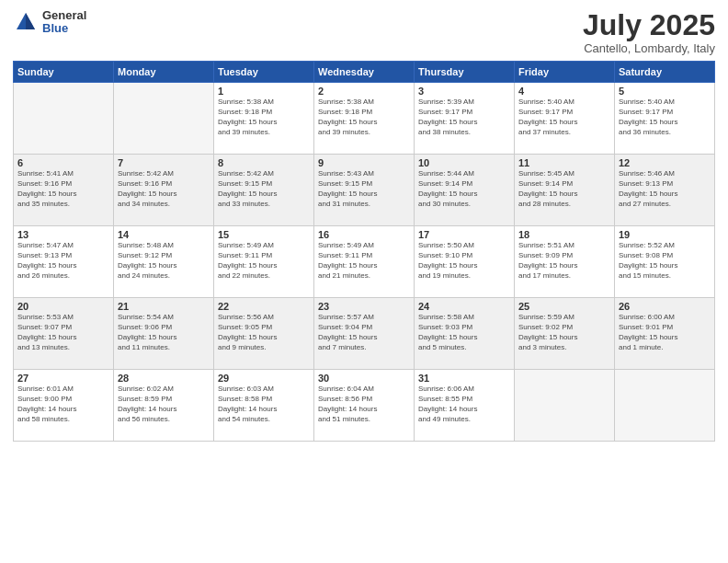  Describe the element at coordinates (364, 405) in the screenshot. I see `day-info: Sunrise: 6:04 AM Sunset: 8:56 PM Dayligh…` at that location.